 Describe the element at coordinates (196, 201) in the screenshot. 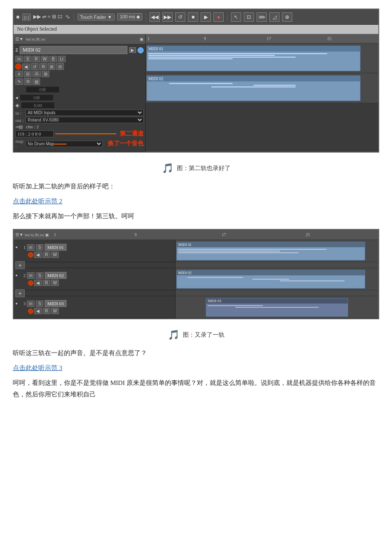

I see `listen-link-1: 点击此处听示范 2` at that location.